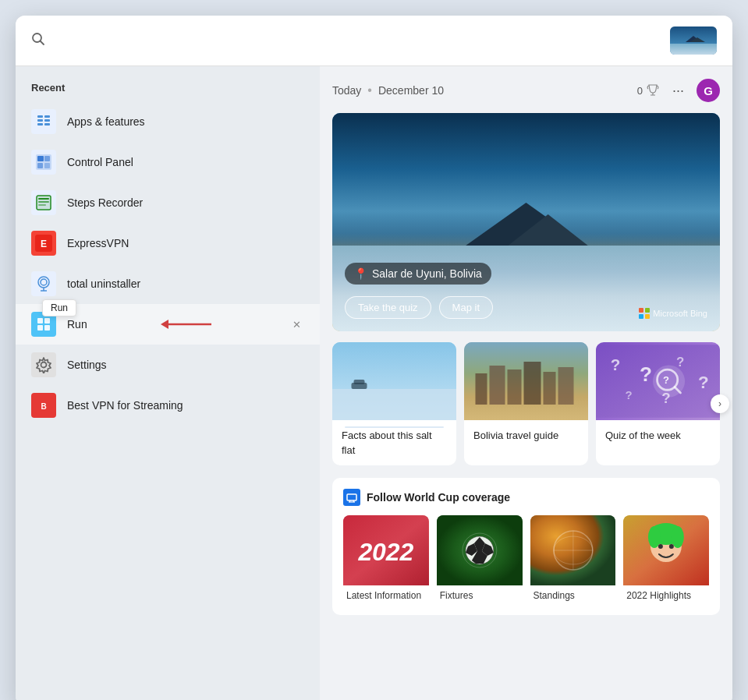 The height and width of the screenshot is (700, 748). I want to click on search-preview-image, so click(693, 41).